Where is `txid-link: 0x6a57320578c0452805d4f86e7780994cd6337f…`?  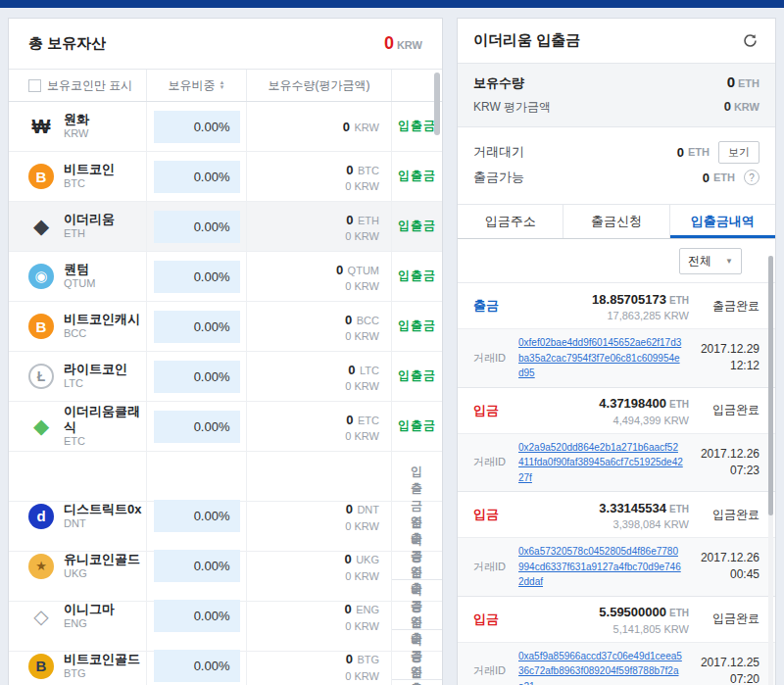 txid-link: 0x6a57320578c0452805d4f86e7780994cd6337f… is located at coordinates (605, 566).